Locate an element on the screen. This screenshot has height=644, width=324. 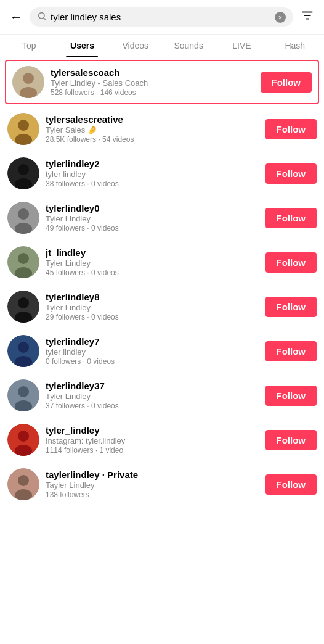
username: taylerlindley · Private is located at coordinates (153, 475).